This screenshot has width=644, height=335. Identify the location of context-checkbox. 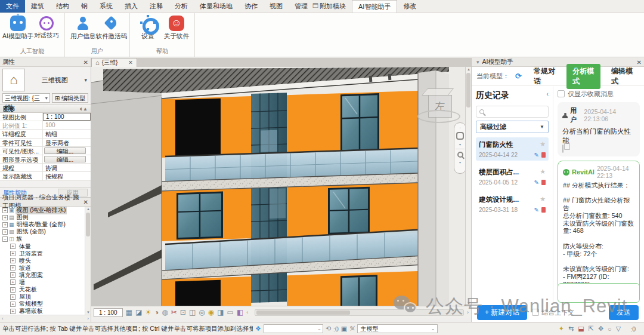
(535, 312).